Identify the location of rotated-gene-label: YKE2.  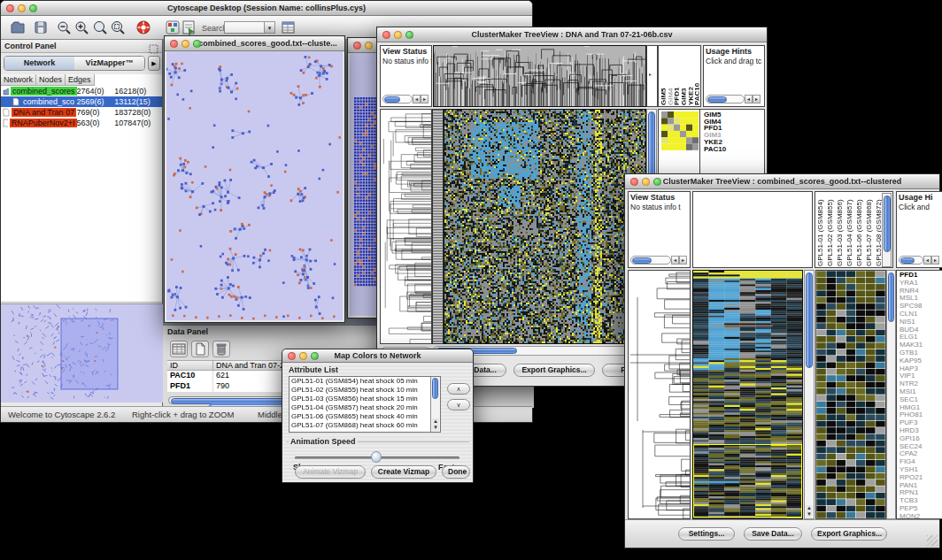
(691, 76).